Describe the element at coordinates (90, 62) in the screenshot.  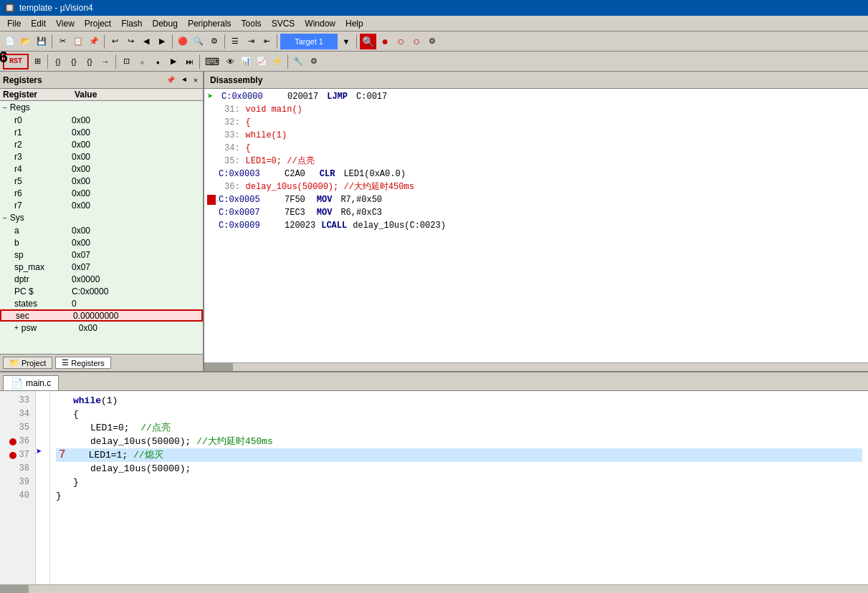
I see `dbg3: {}` at that location.